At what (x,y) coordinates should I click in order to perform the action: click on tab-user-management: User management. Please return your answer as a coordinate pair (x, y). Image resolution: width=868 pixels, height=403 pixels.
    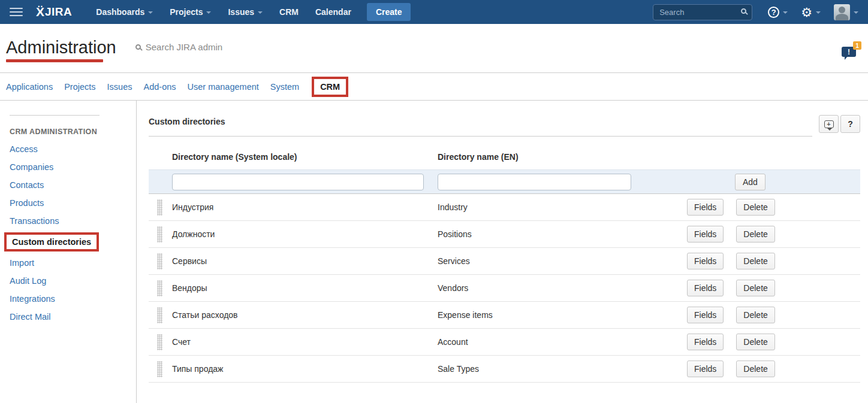
    Looking at the image, I should click on (223, 87).